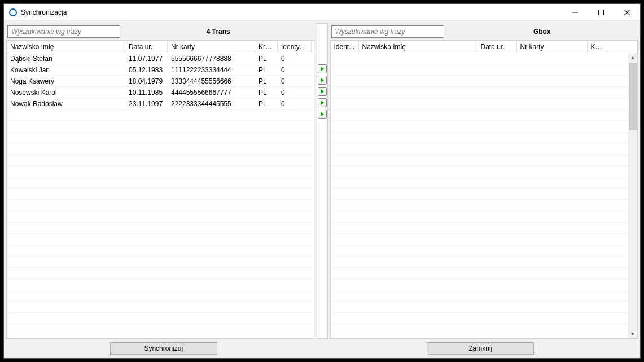 This screenshot has width=644, height=362. I want to click on right-col-name: Nazwisko Imię, so click(418, 47).